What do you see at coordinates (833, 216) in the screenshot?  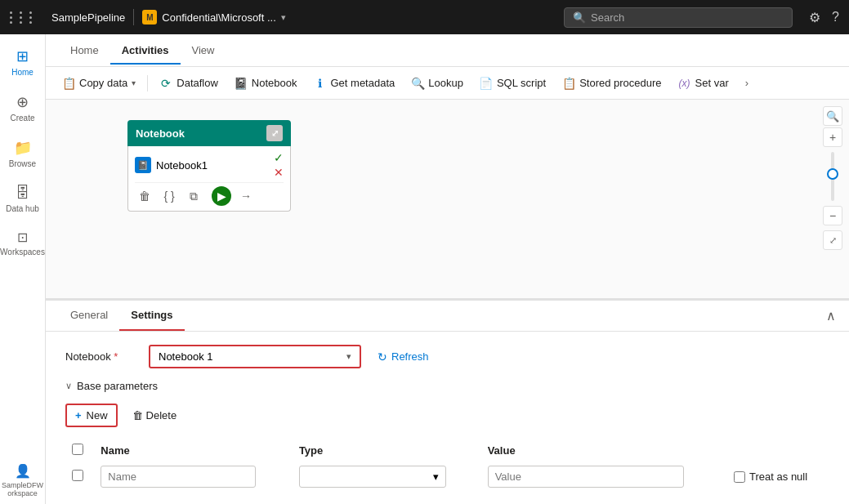 I see `zoom-out-btn: −` at bounding box center [833, 216].